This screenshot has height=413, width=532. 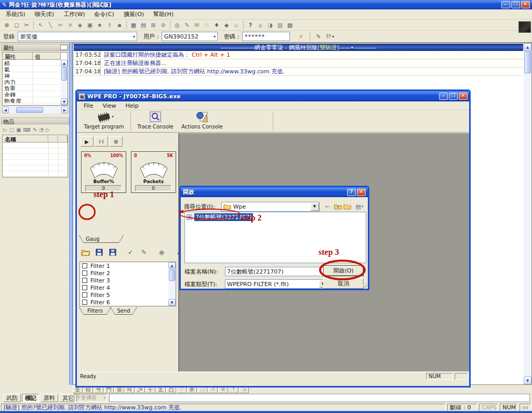 What do you see at coordinates (31, 398) in the screenshot?
I see `tab-marks: 標記` at bounding box center [31, 398].